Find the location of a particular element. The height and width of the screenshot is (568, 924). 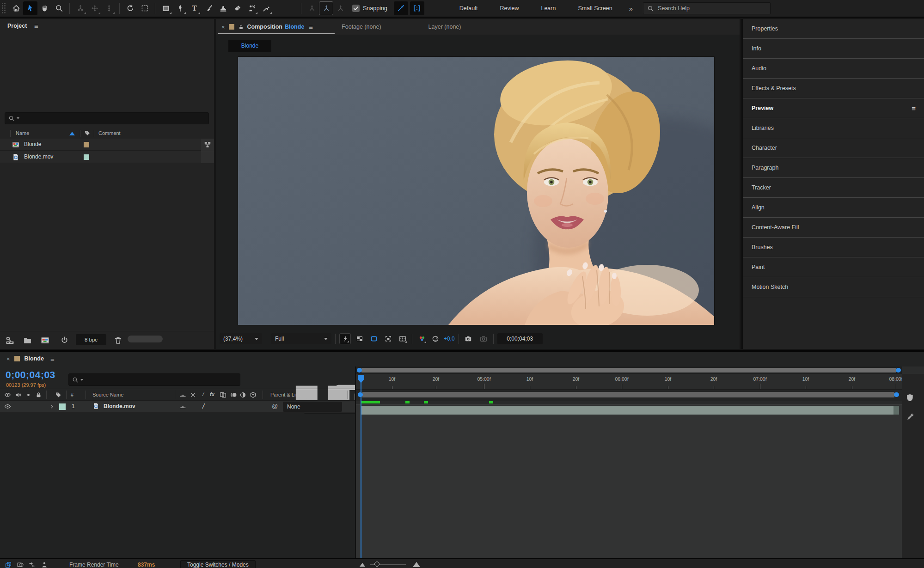

parent-dropdown: None is located at coordinates (312, 407).